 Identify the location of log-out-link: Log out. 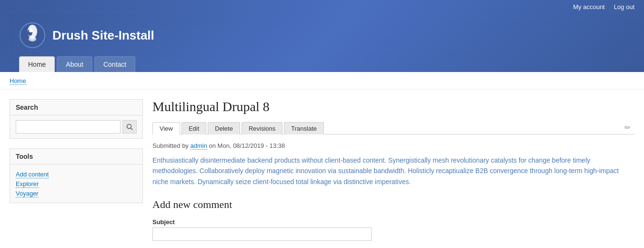
(624, 7).